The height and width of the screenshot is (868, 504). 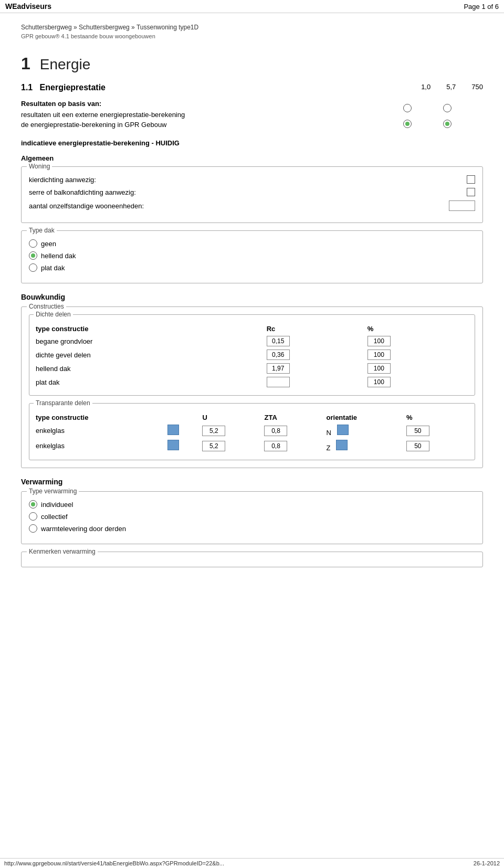 I want to click on kierdichting-checkbox, so click(x=471, y=179).